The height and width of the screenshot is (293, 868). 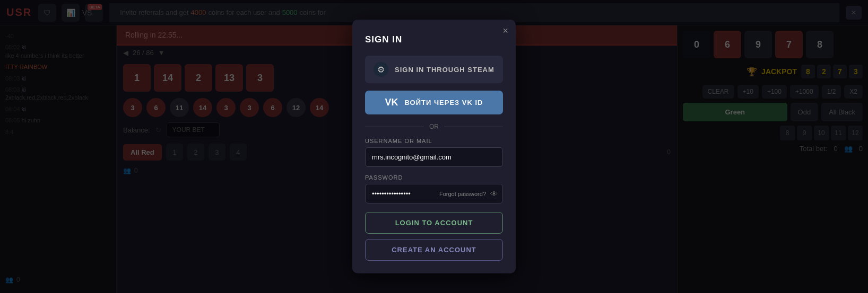 I want to click on create-account-button: CREATE AN ACCOUNT, so click(x=434, y=250).